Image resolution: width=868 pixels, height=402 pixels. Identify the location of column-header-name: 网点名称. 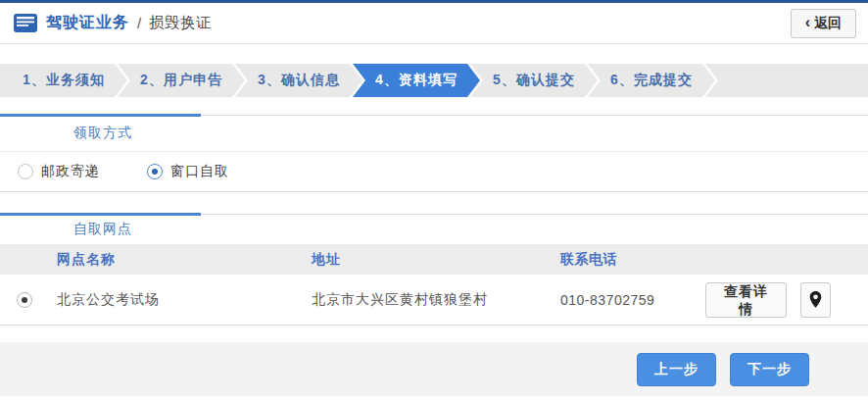
(184, 260).